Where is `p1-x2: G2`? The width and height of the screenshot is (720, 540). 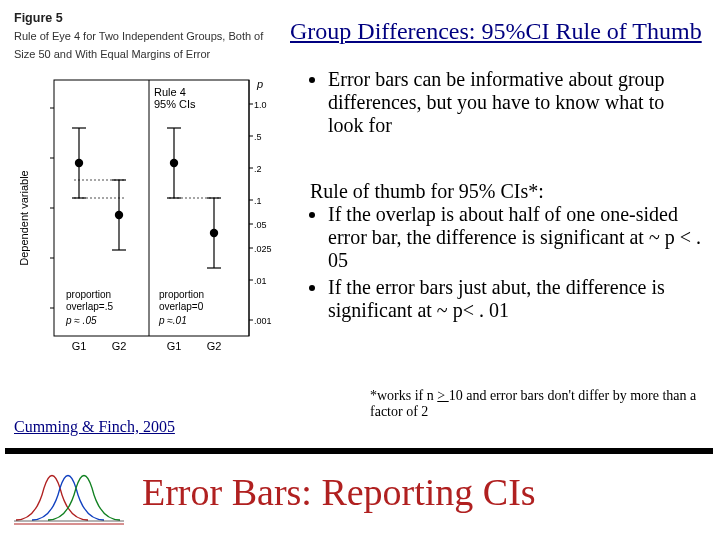
p1-x2: G2 is located at coordinates (120, 346).